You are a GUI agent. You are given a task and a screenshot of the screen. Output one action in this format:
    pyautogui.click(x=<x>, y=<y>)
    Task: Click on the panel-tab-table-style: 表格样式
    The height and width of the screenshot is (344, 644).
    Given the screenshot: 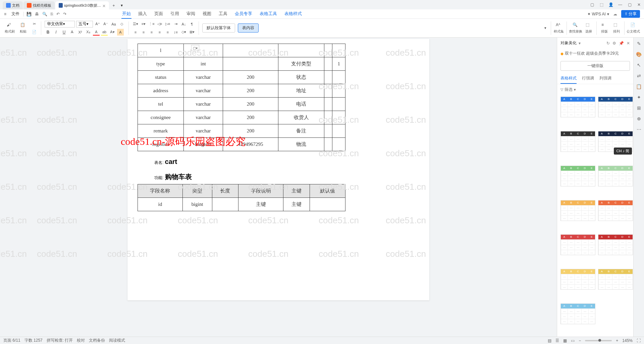 What is the action you would take?
    pyautogui.click(x=569, y=78)
    